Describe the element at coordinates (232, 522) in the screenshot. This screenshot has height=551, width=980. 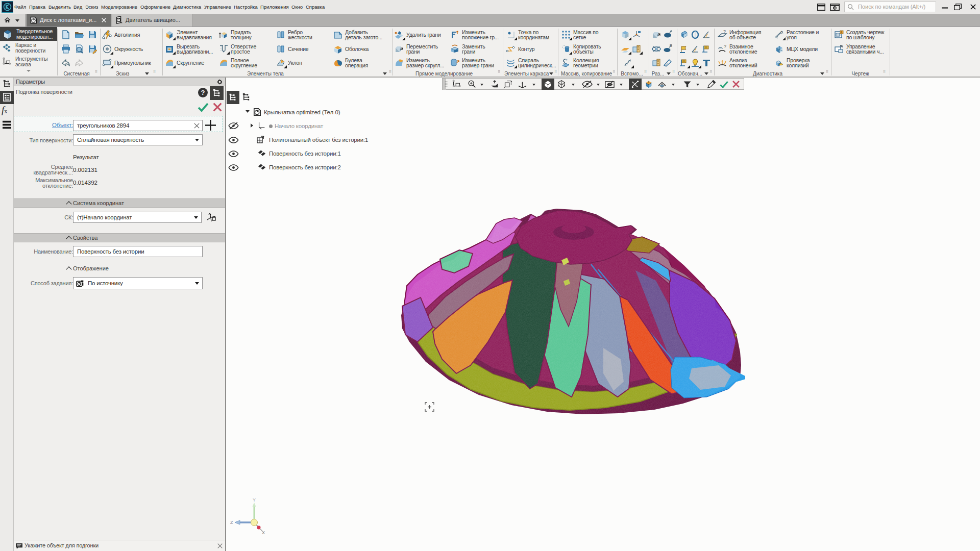
I see `svg-text: Z` at that location.